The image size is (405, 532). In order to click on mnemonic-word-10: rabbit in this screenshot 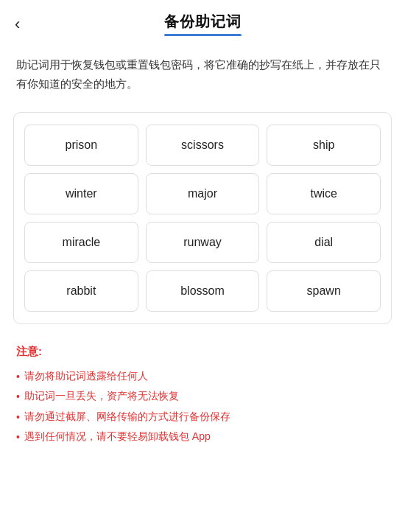, I will do `click(81, 291)`.